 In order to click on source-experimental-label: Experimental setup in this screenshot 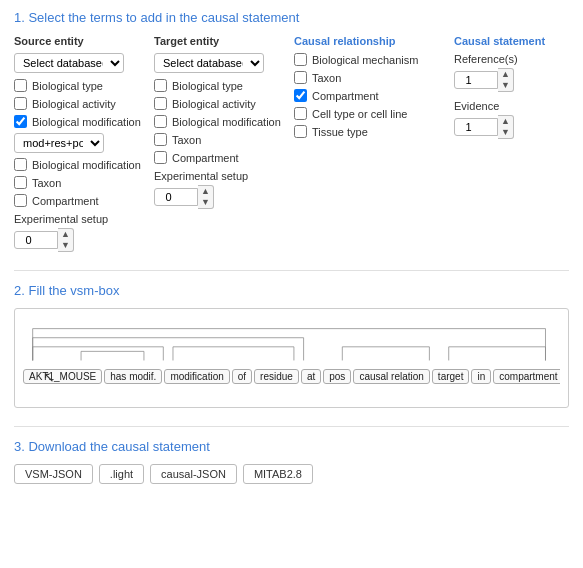, I will do `click(79, 219)`.